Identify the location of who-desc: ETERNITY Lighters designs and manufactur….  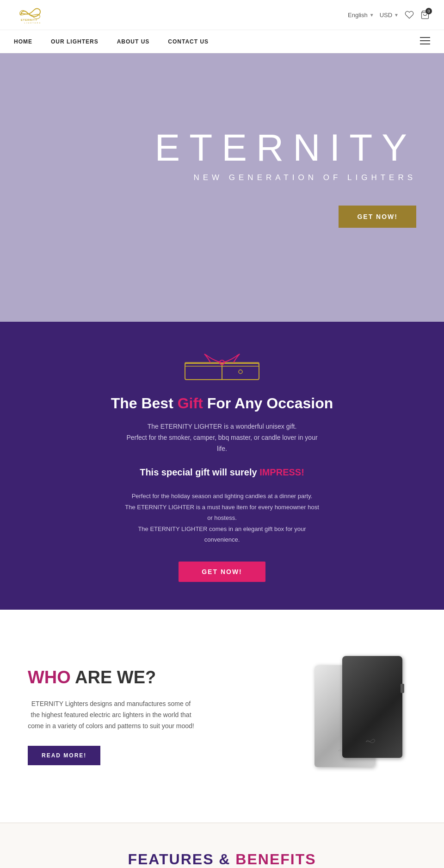
(111, 715).